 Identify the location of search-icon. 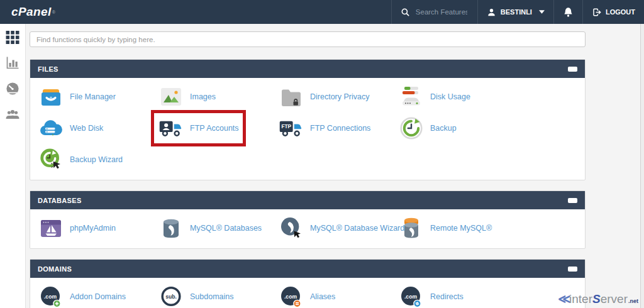
(405, 13).